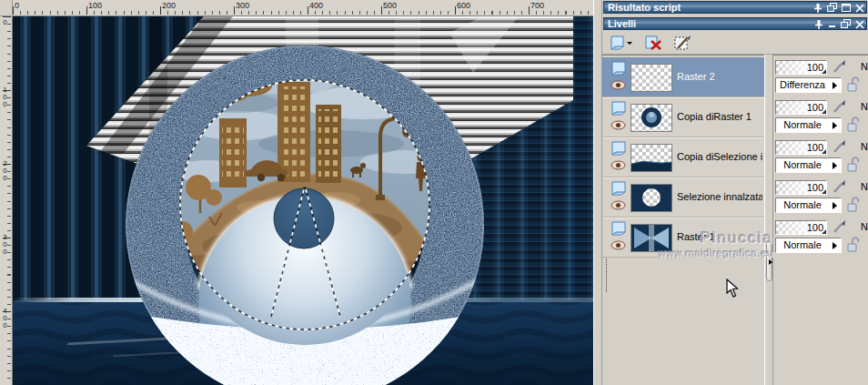 This screenshot has height=385, width=868. Describe the element at coordinates (821, 198) in the screenshot. I see `props-selezione-innalzata: 100 N Normale` at that location.